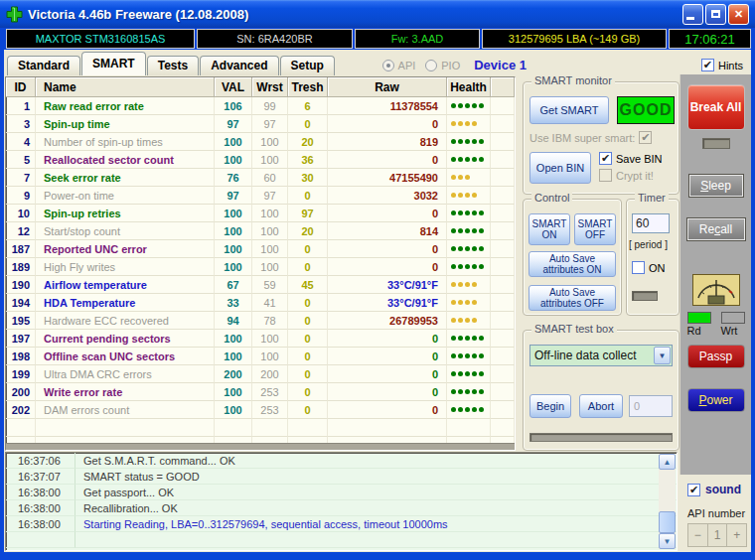 Image resolution: width=755 pixels, height=560 pixels. Describe the element at coordinates (693, 14) in the screenshot. I see `minimize-button` at that location.